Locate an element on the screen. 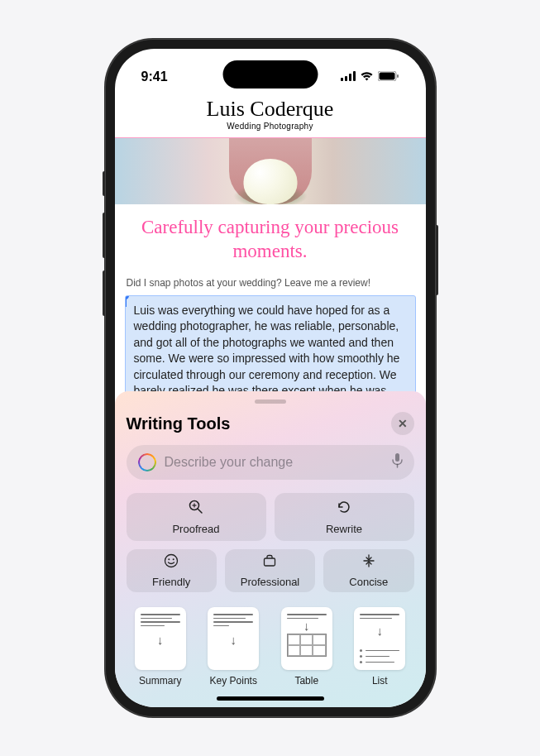 This screenshot has height=756, width=540. microphone-icon is located at coordinates (397, 463).